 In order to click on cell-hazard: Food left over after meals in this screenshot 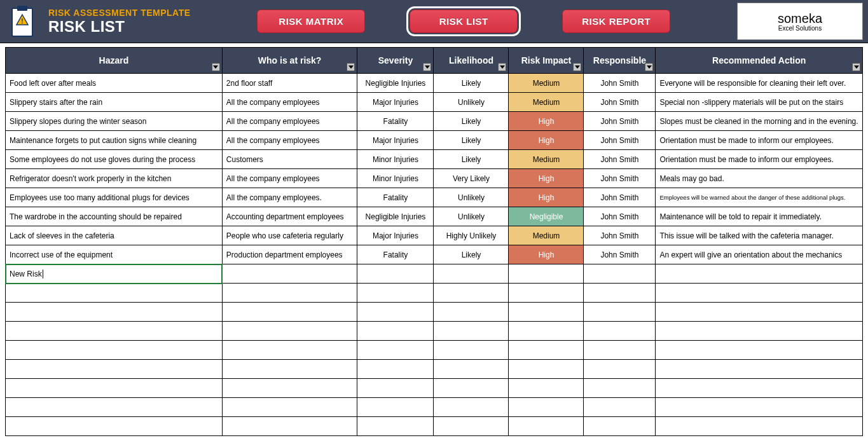, I will do `click(114, 83)`.